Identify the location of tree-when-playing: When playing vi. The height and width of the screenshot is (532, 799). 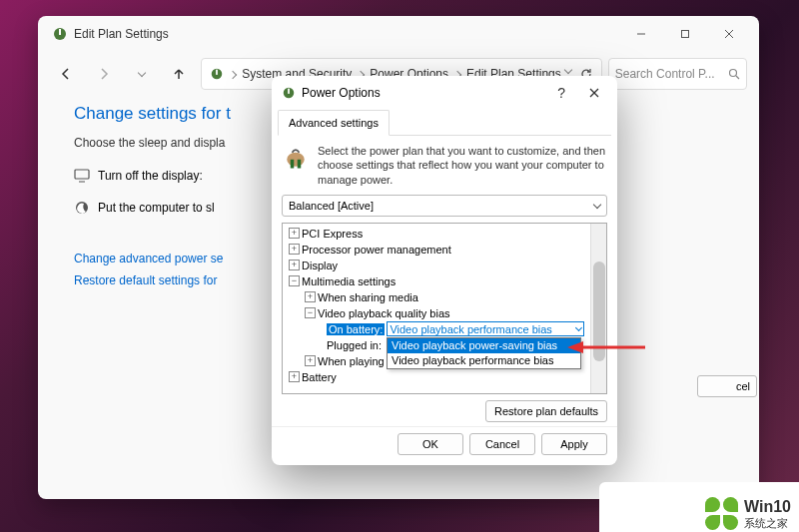
(357, 361).